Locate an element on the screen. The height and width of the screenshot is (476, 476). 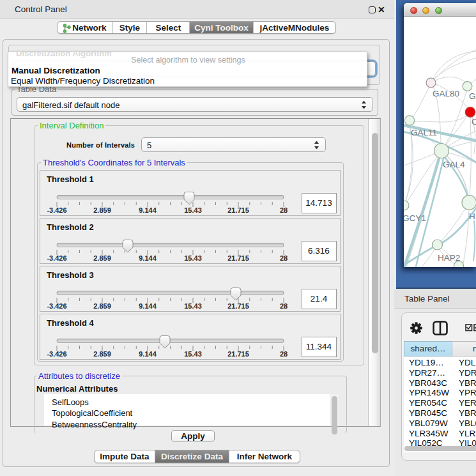
svg-text: GAL80 is located at coordinates (446, 93).